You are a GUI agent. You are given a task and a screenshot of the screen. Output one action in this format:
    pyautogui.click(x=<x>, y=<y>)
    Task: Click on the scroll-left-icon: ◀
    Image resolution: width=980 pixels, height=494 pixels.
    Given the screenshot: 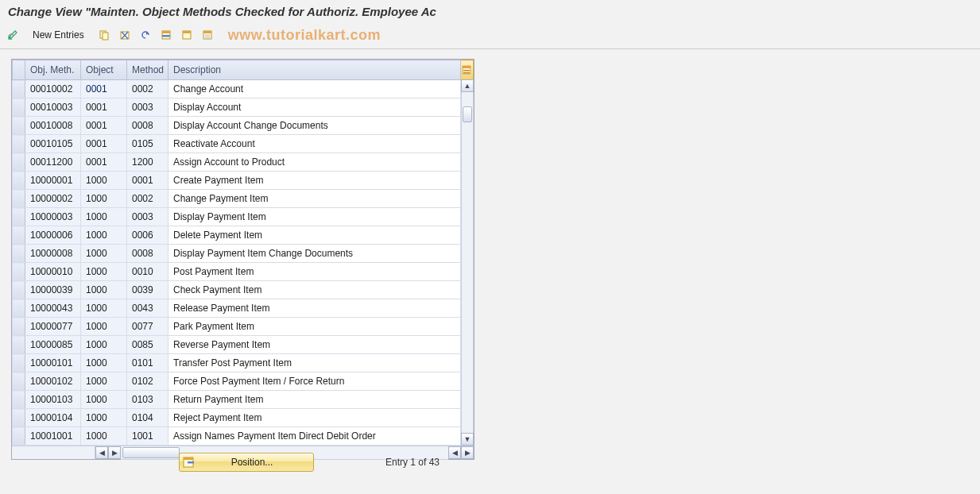 What is the action you would take?
    pyautogui.click(x=102, y=453)
    